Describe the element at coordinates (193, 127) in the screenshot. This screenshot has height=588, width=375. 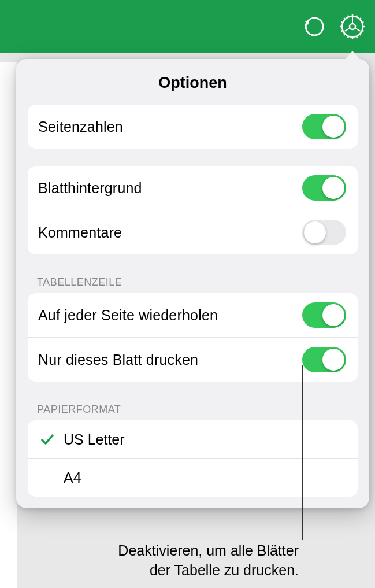
I see `group-general: Seitenzahlen` at that location.